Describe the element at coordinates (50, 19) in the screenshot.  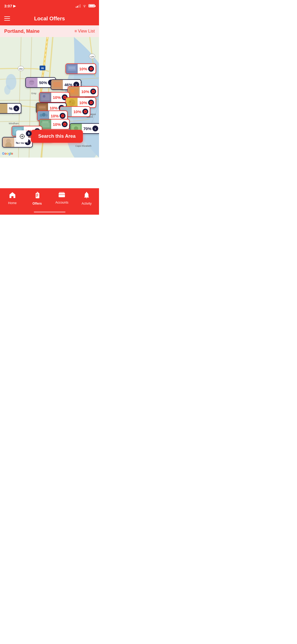
I see `page-title: Local Offers` at that location.